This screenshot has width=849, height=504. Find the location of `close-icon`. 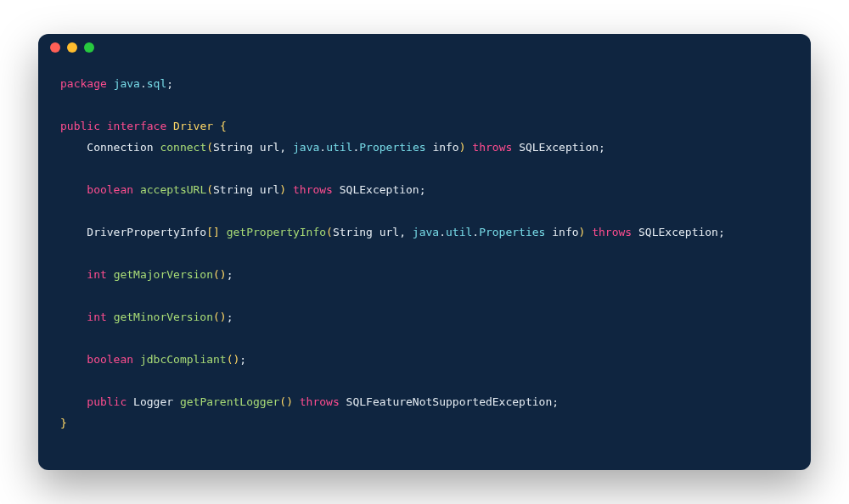

close-icon is located at coordinates (55, 48).